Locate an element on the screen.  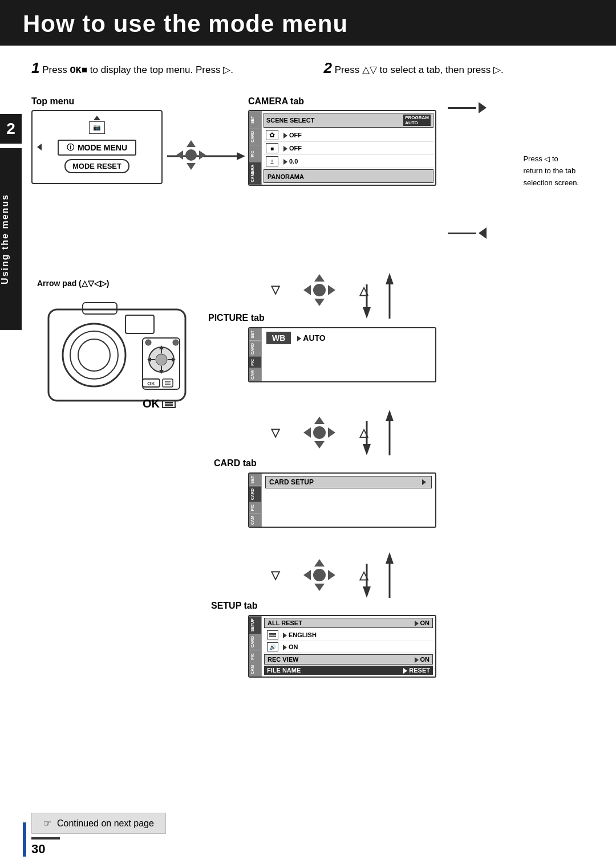
right-nav-down is located at coordinates (467, 233).